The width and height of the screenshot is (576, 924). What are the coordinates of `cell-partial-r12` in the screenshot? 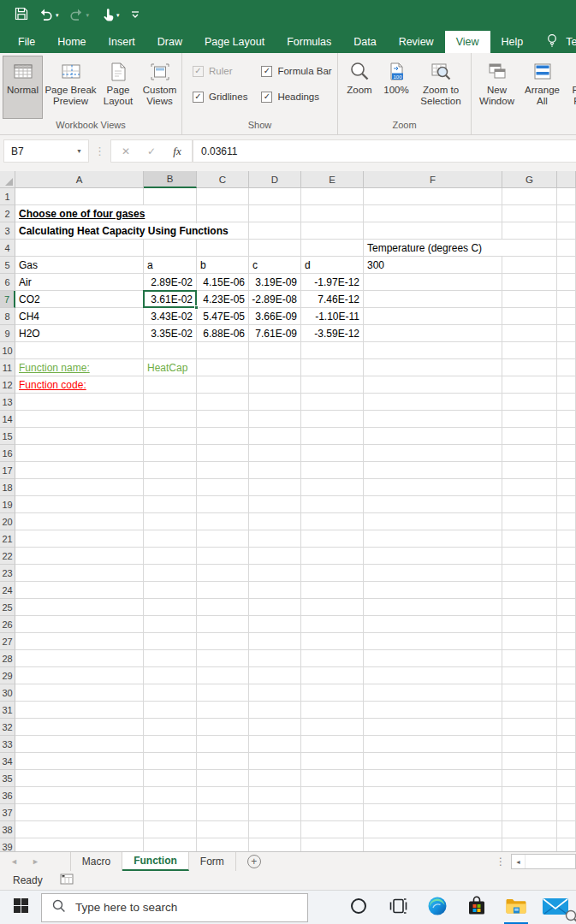 It's located at (567, 385).